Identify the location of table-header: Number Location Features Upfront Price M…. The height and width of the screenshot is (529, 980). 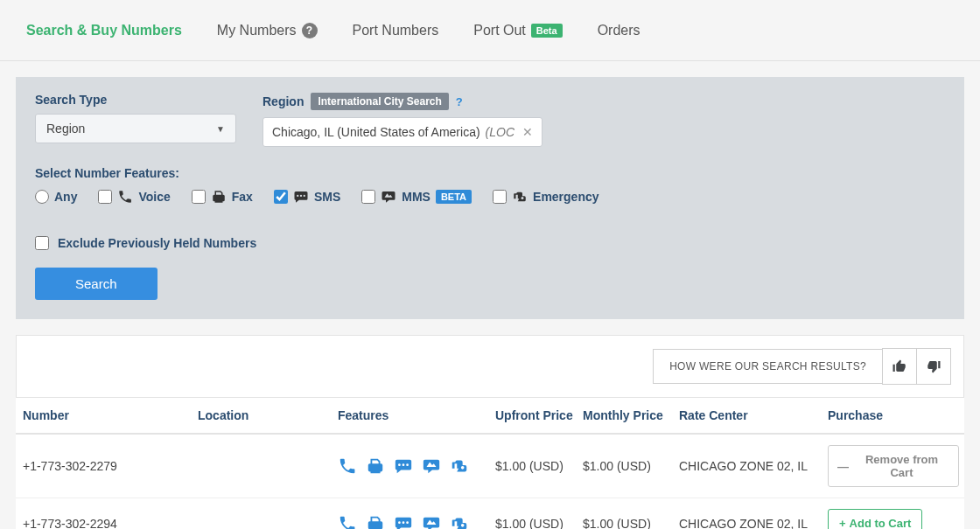
(490, 416).